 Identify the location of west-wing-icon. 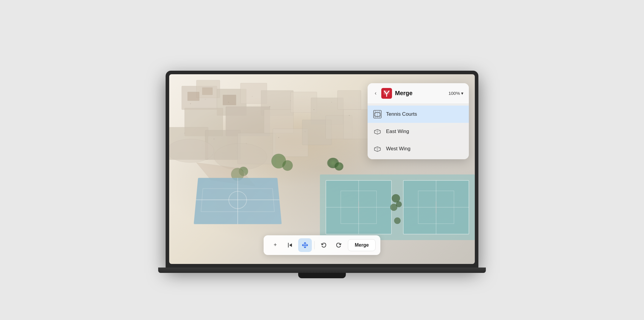
(377, 149).